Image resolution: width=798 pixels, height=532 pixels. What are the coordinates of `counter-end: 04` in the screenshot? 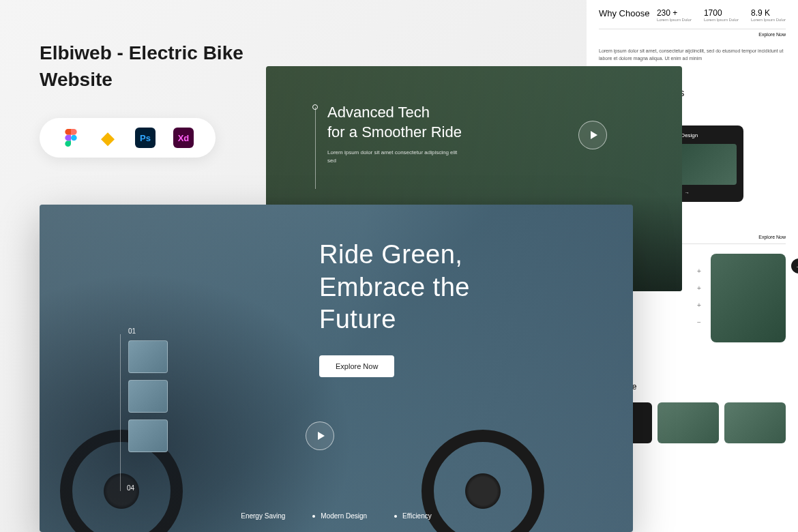 It's located at (131, 488).